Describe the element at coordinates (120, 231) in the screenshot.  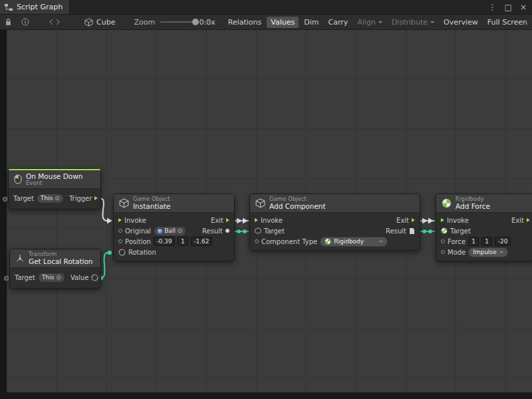
I see `original-input-port` at that location.